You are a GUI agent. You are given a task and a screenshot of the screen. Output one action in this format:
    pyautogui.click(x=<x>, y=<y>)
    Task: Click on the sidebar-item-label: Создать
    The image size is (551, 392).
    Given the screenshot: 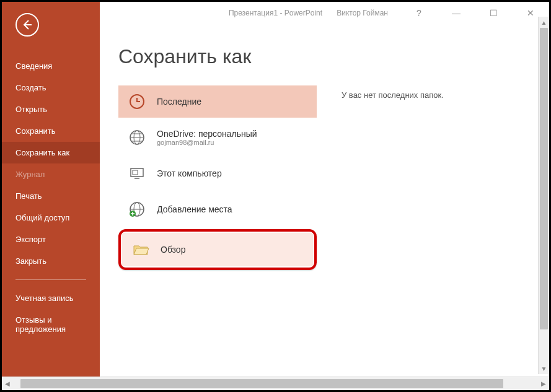 What is the action you would take?
    pyautogui.click(x=31, y=88)
    